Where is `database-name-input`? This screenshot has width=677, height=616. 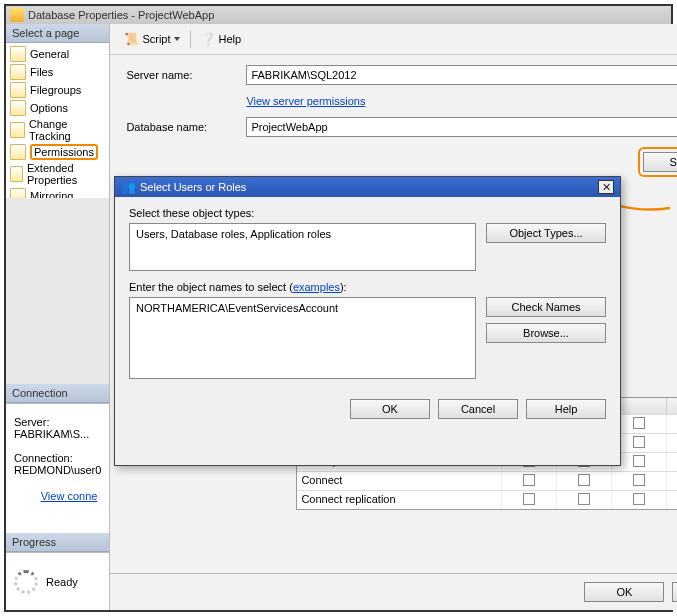 database-name-input is located at coordinates (462, 127).